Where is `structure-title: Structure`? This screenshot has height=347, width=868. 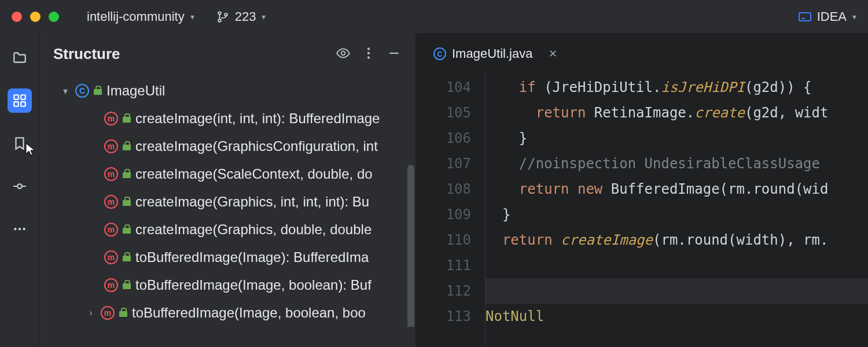 structure-title: Structure is located at coordinates (189, 54).